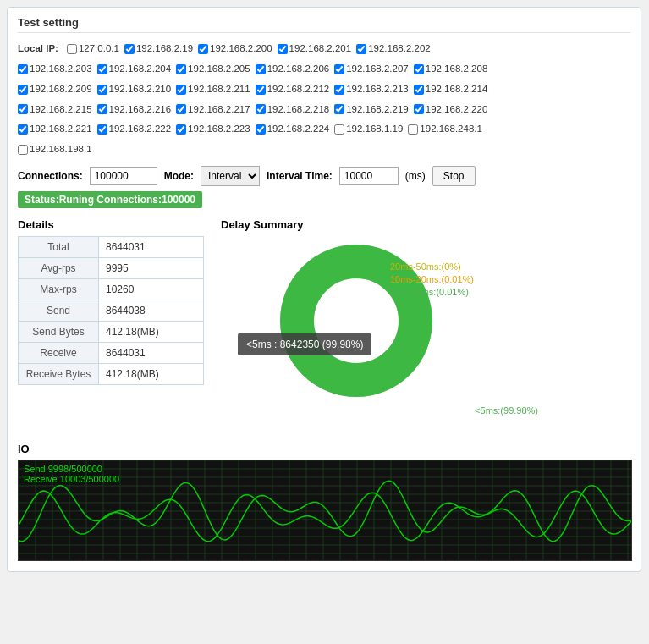 The image size is (649, 644). I want to click on ip-row-1: Local IP: 127.0.0.1 192.168.2.19 192.168…, so click(324, 49).